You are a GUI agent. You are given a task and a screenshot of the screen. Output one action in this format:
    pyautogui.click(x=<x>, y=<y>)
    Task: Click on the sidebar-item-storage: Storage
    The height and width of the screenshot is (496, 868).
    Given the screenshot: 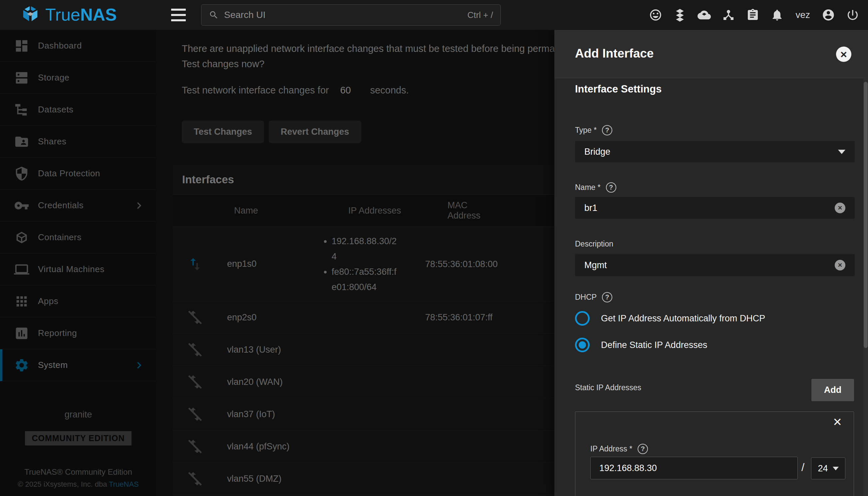 What is the action you would take?
    pyautogui.click(x=78, y=78)
    